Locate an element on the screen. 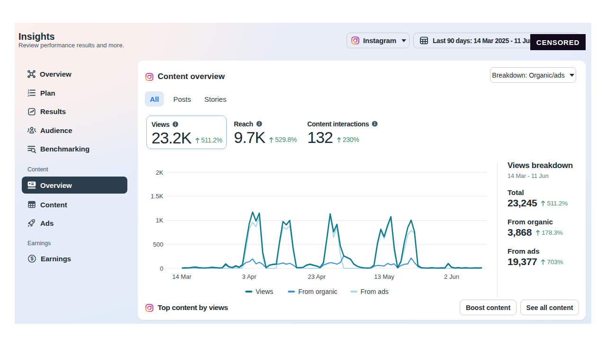 The image size is (606, 364). svg-text: 3 Apr is located at coordinates (249, 276).